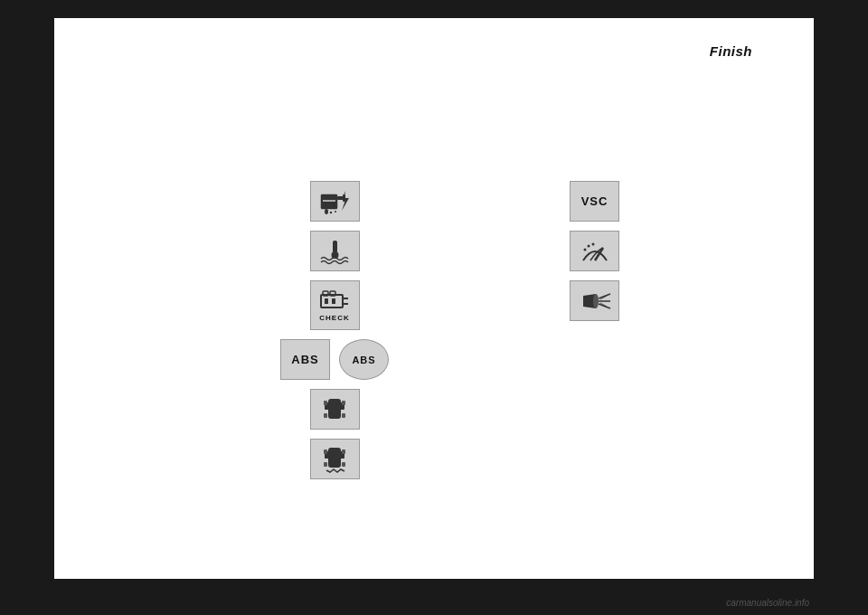 The width and height of the screenshot is (868, 615). Describe the element at coordinates (731, 51) in the screenshot. I see `finish-label: Finish` at that location.